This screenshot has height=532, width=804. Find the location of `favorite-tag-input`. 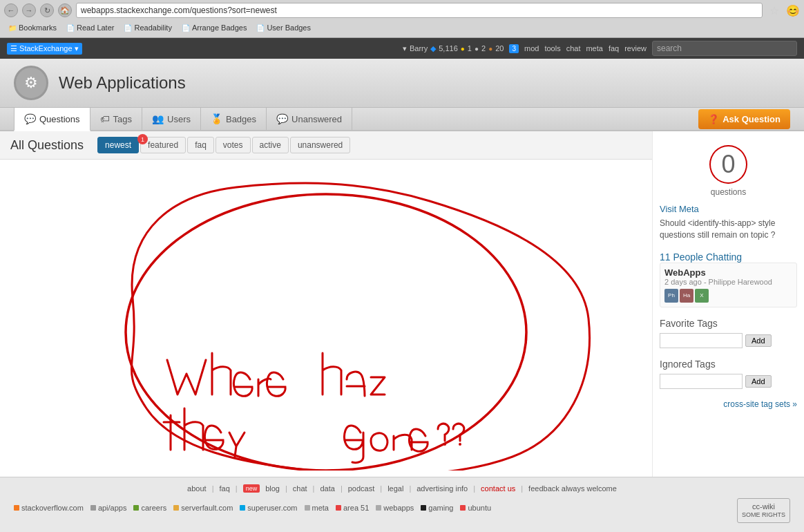

favorite-tag-input is located at coordinates (701, 341).